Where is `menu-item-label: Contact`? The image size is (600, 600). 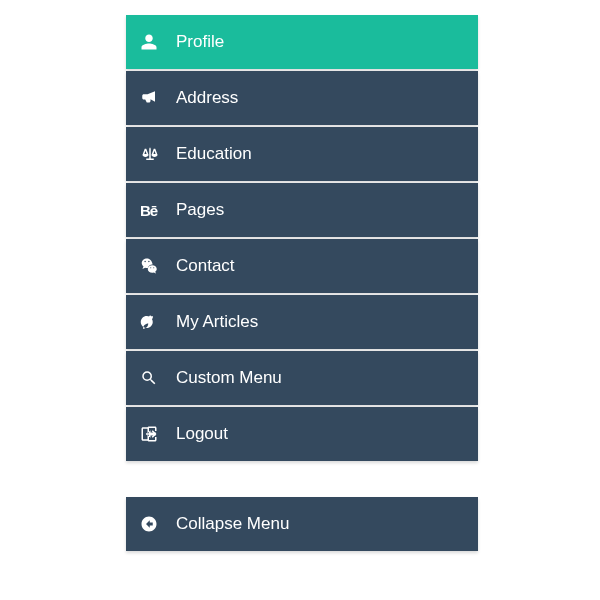
menu-item-label: Contact is located at coordinates (206, 266).